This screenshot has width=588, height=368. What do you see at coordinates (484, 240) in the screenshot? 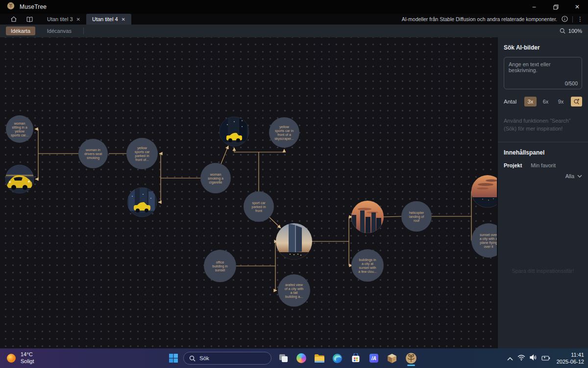
I see `idea-node-n11: sunset overa city with aplane flyingover…` at bounding box center [484, 240].